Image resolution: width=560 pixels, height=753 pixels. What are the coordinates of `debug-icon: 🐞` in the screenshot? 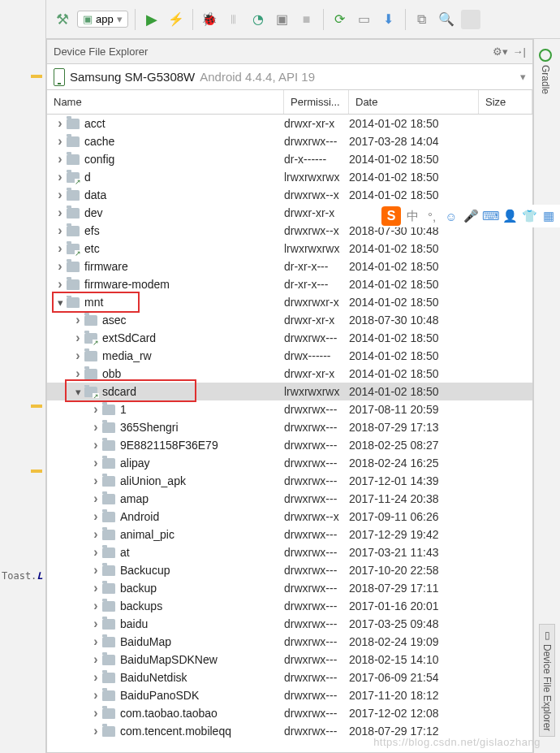 It's located at (209, 19).